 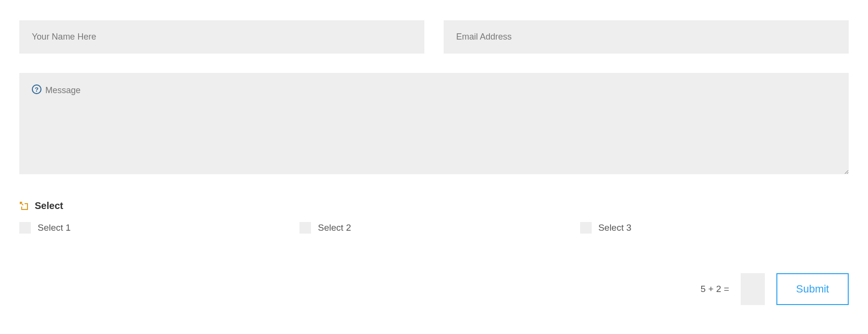 I want to click on arrow-box-icon, so click(x=24, y=206).